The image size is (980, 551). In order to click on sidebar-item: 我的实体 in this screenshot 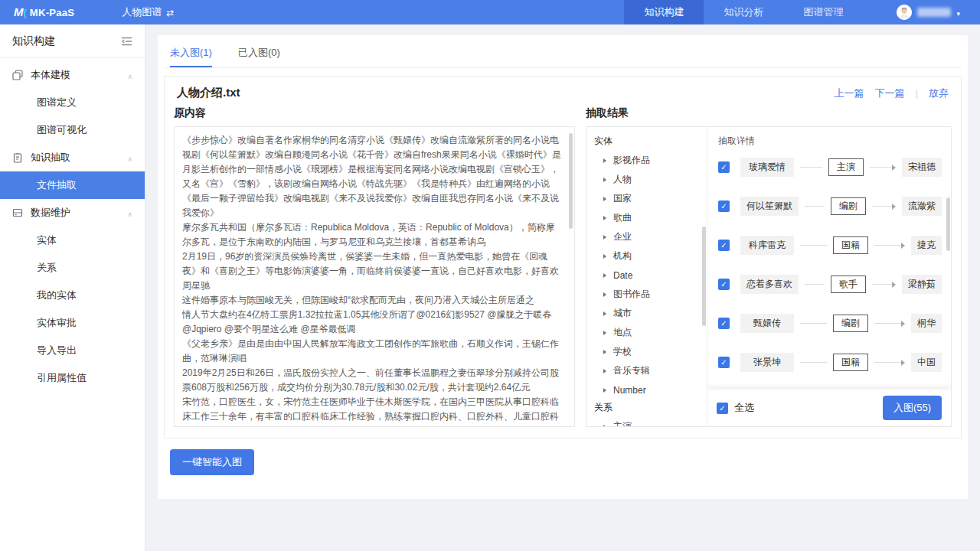, I will do `click(72, 295)`.